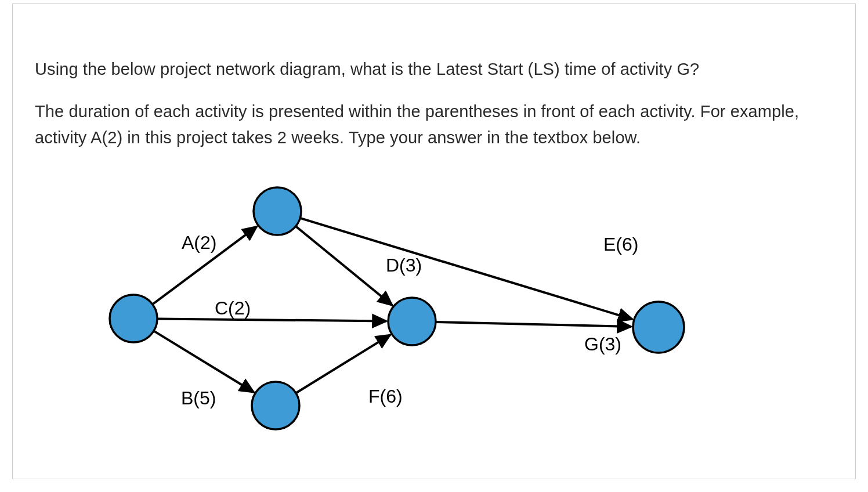 The height and width of the screenshot is (492, 868). What do you see at coordinates (204, 361) in the screenshot?
I see `edge-B` at bounding box center [204, 361].